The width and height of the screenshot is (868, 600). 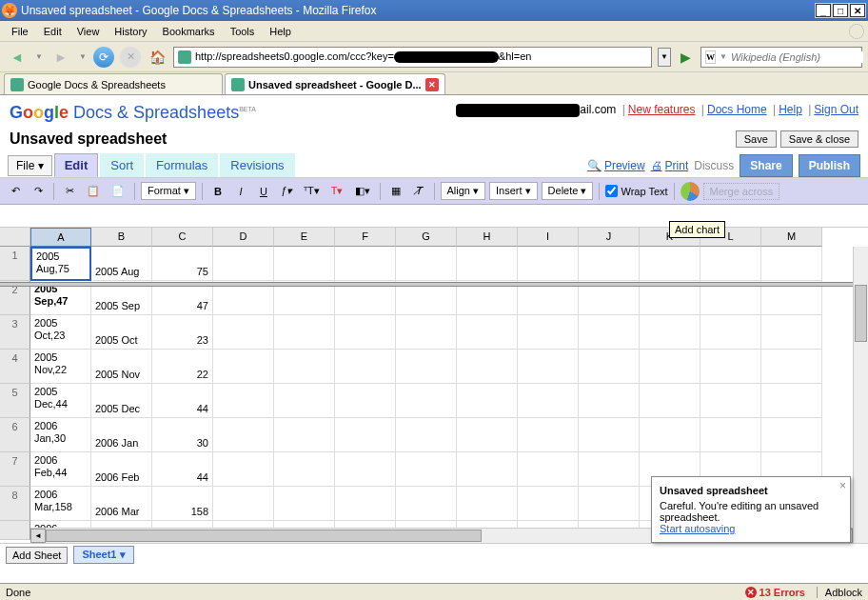 What do you see at coordinates (698, 529) in the screenshot?
I see `start-autosaving-link: Start autosaving` at bounding box center [698, 529].